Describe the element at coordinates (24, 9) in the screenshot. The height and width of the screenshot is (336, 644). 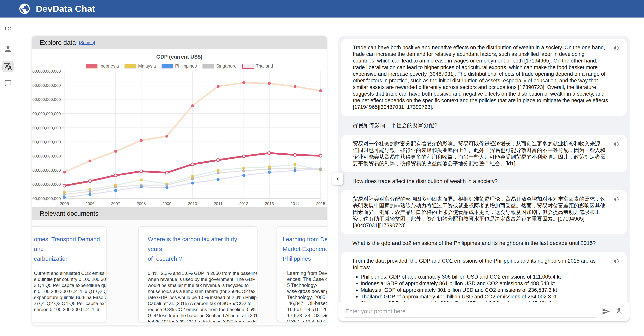
I see `globe-logo-icon` at that location.